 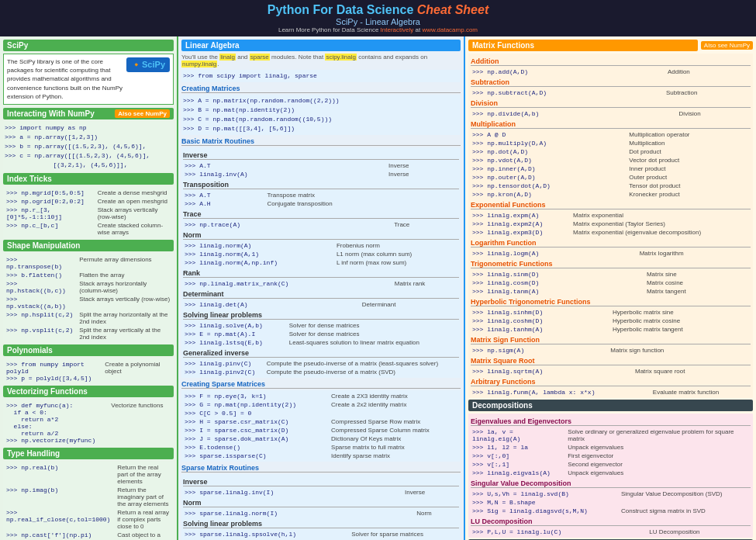 I want to click on header: Python For Data Science Cheat Sheet SciP…, so click(x=378, y=19).